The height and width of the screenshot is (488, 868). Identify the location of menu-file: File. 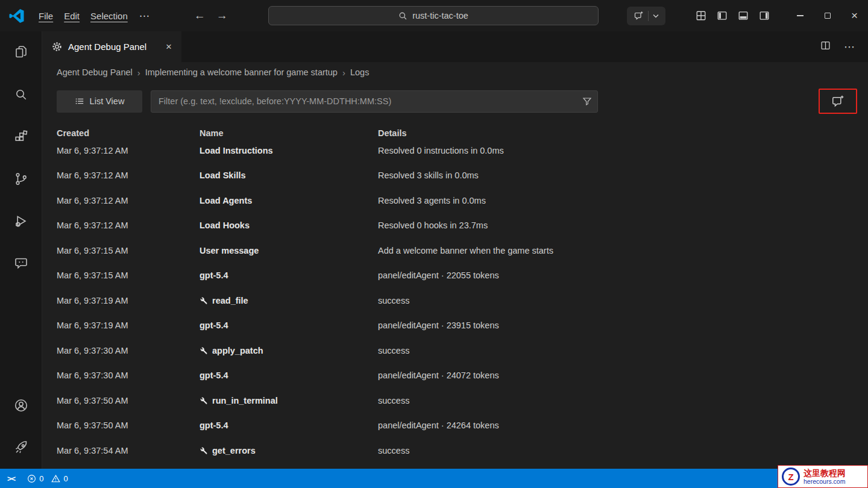
(46, 16).